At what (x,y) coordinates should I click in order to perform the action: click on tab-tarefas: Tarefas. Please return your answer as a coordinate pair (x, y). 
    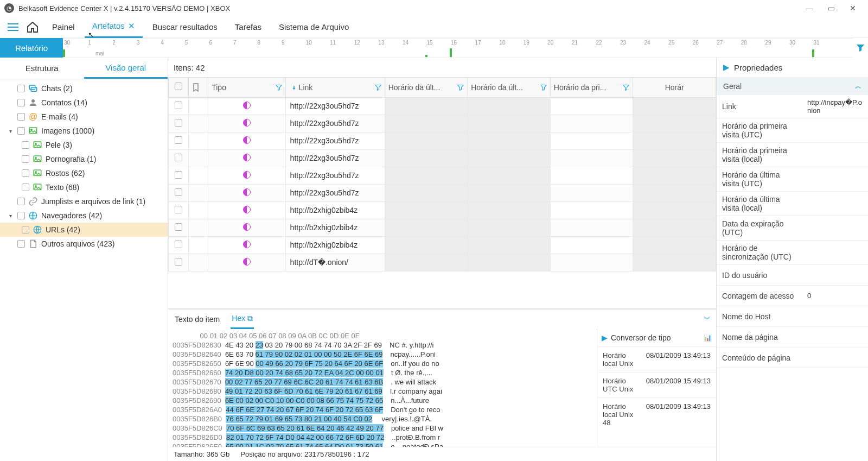
    Looking at the image, I should click on (248, 27).